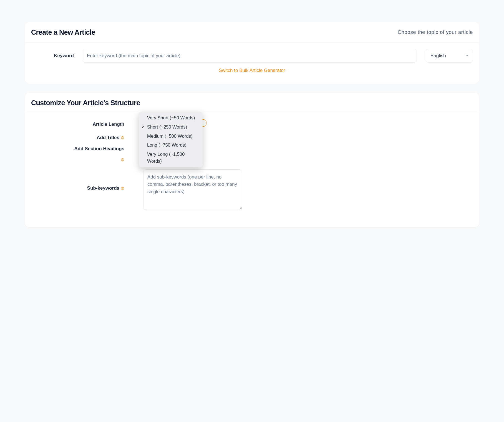  What do you see at coordinates (87, 137) in the screenshot?
I see `add-titles-label-col: Add Titles` at bounding box center [87, 137].